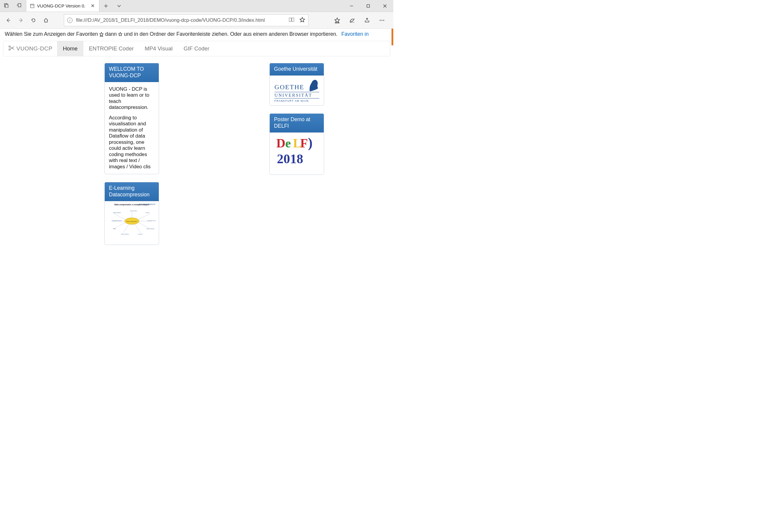  Describe the element at coordinates (304, 143) in the screenshot. I see `delfi-f: F` at that location.